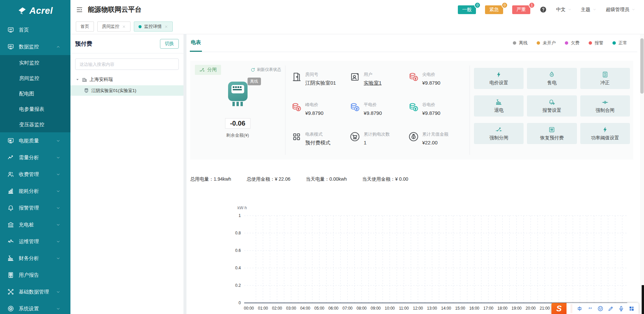  Describe the element at coordinates (35, 191) in the screenshot. I see `sidebar-item-energy-analysis: 能耗分析` at that location.